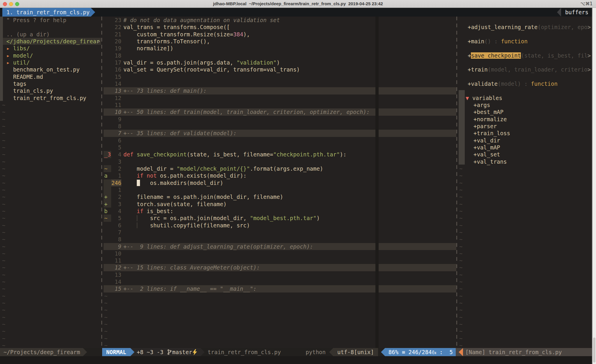 The image size is (596, 364). Describe the element at coordinates (280, 183) in the screenshot. I see `cursor-line: 246 os.makedirs(model_dir)` at that location.